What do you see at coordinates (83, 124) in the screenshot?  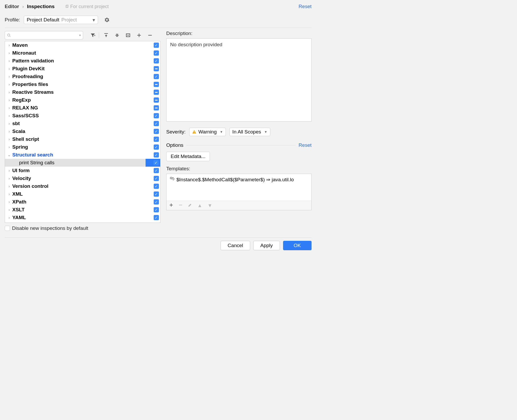 I see `tree-row: ›sbt✓` at bounding box center [83, 124].